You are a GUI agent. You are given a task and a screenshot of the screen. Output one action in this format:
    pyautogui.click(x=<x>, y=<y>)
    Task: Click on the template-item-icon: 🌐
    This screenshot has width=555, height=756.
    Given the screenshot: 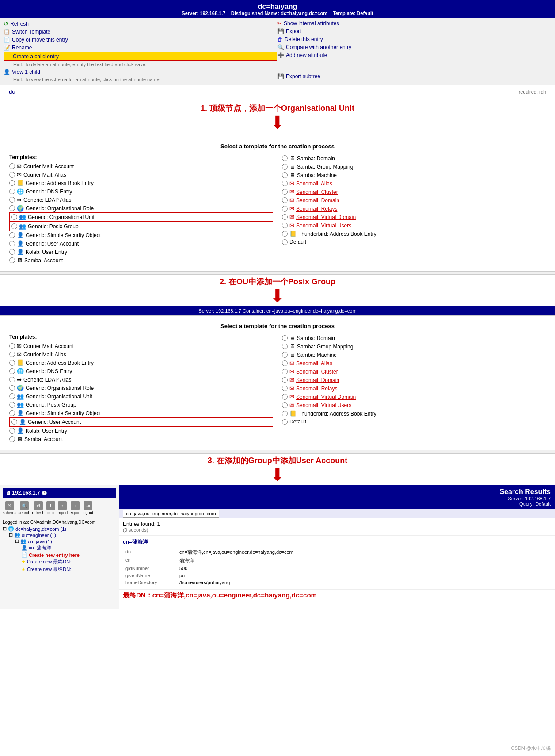 What is the action you would take?
    pyautogui.click(x=20, y=371)
    